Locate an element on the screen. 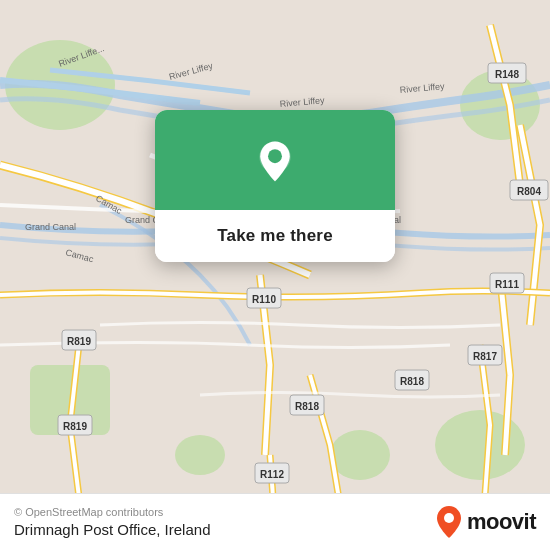 The width and height of the screenshot is (550, 550). moovit-brand-text: moovit is located at coordinates (502, 522).